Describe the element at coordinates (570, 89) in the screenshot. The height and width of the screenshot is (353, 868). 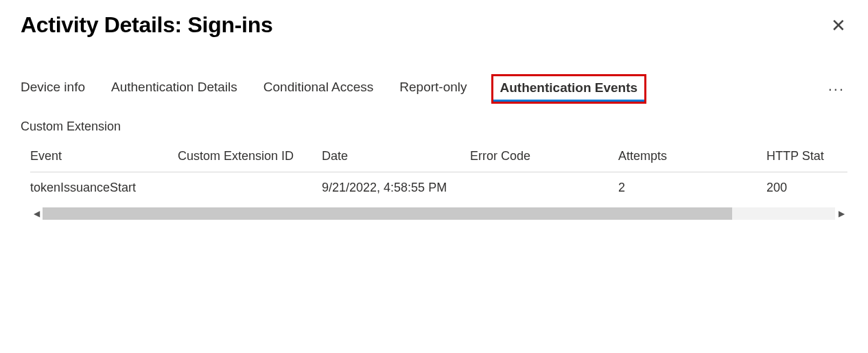
I see `tab-authentication-events: Authentication Events` at that location.